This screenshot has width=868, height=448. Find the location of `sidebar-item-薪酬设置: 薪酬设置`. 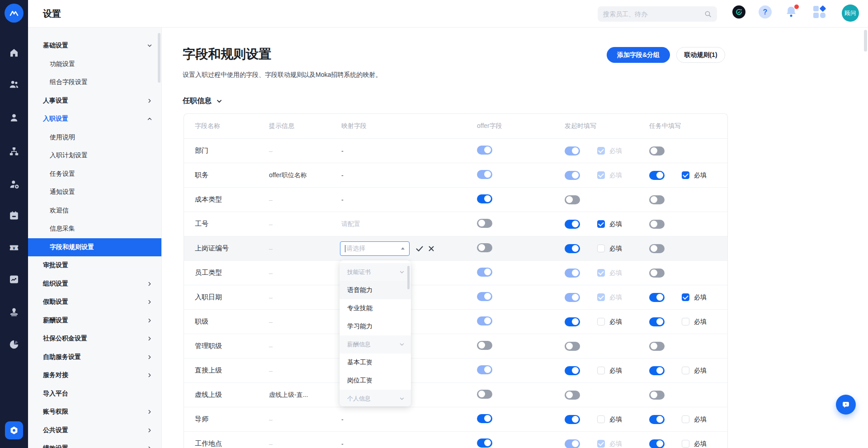

sidebar-item-薪酬设置: 薪酬设置 is located at coordinates (95, 321).